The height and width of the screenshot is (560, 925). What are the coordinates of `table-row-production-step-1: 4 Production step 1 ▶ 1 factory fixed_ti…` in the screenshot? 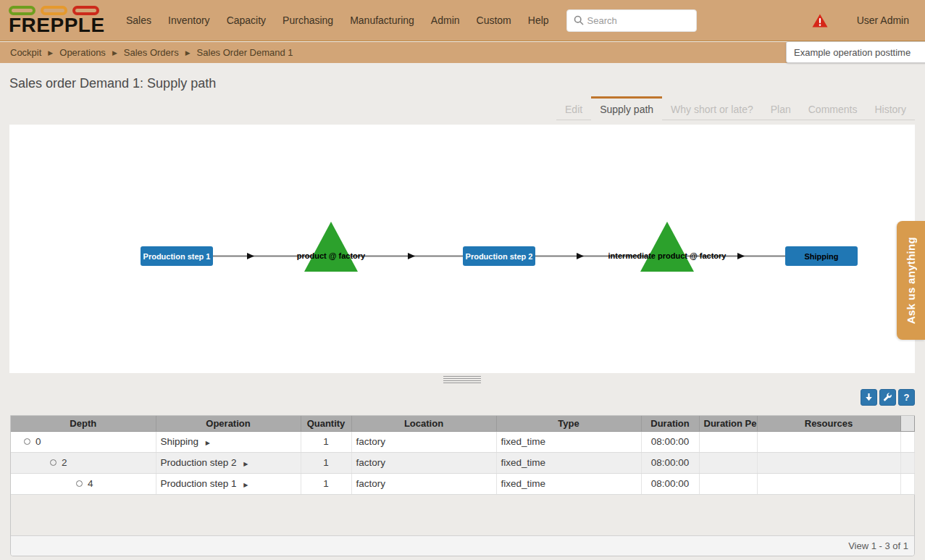 It's located at (462, 484).